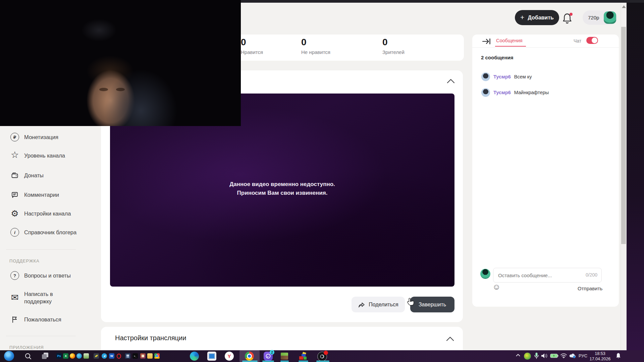 This screenshot has height=362, width=644. Describe the element at coordinates (86, 356) in the screenshot. I see `taskbar-icon-photo-viewer` at that location.